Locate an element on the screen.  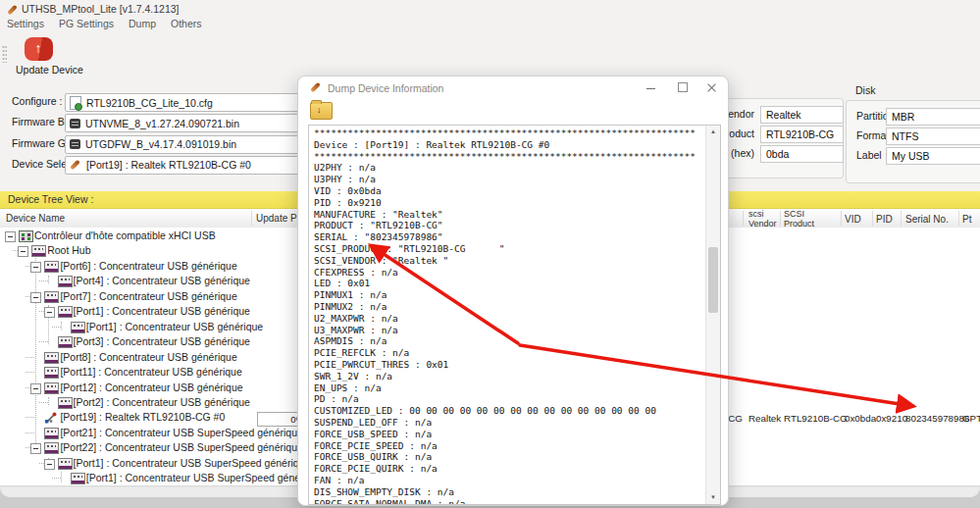
tree-item-label: Contrôleur d'hôte compatible xHCI USB is located at coordinates (126, 235).